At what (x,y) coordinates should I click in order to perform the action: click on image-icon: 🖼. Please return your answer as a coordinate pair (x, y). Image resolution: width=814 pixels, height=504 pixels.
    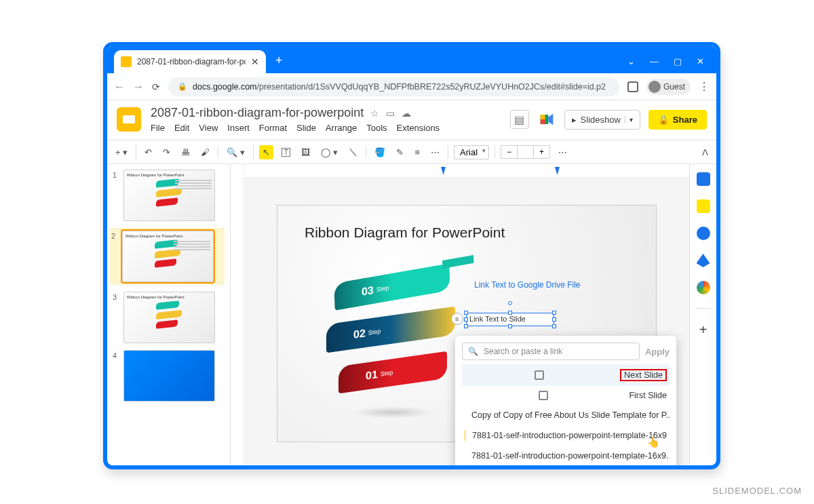
    Looking at the image, I should click on (305, 152).